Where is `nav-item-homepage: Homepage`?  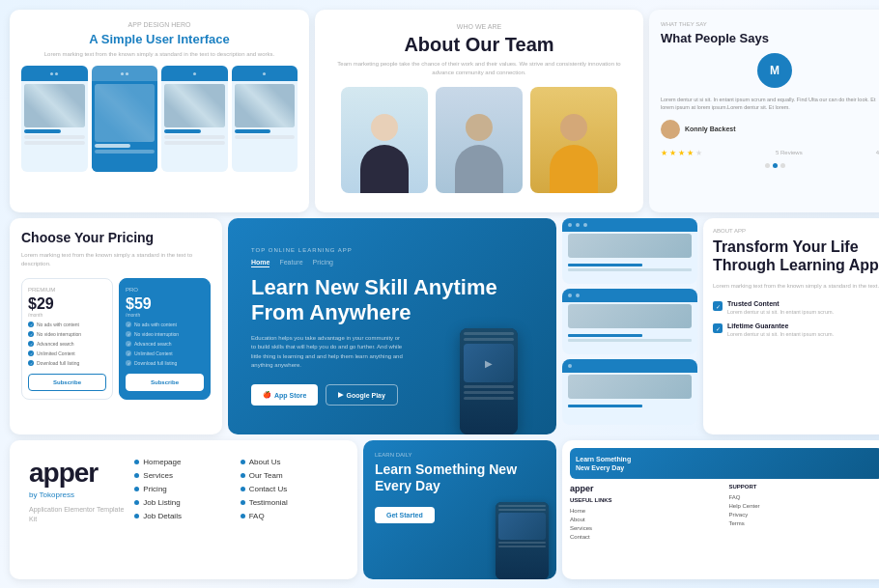 nav-item-homepage: Homepage is located at coordinates (184, 462).